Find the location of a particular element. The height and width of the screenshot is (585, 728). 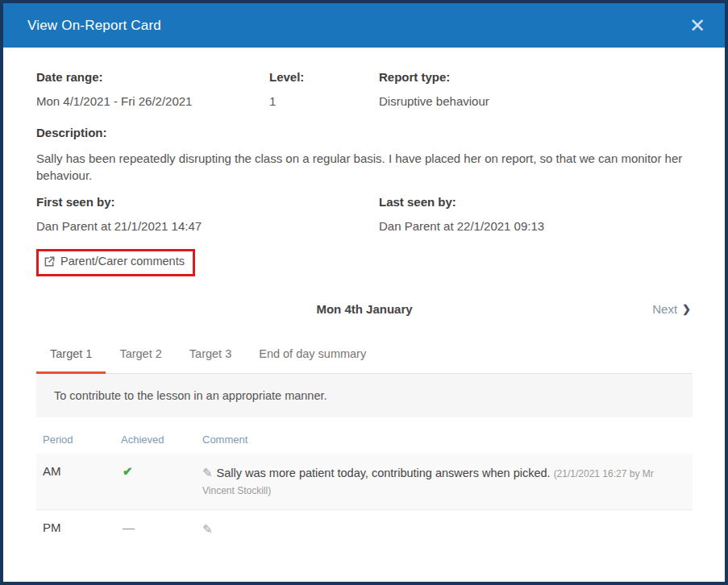

achieved-cell: ✔ is located at coordinates (155, 471).